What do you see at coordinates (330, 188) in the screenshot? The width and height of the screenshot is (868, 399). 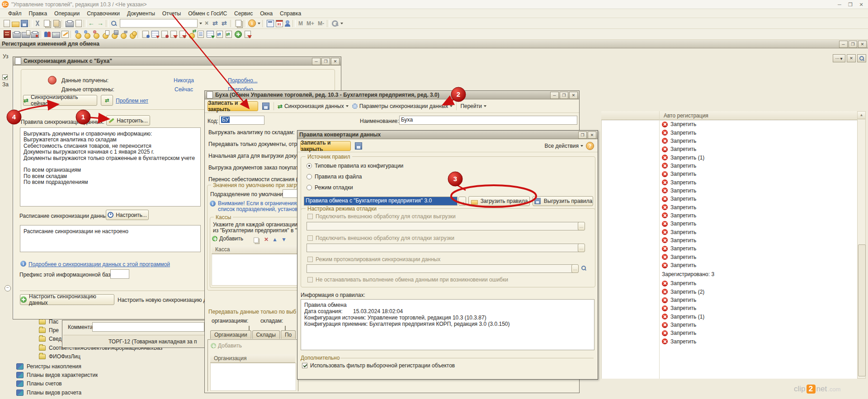 I see `radio-debug-mode: Режим отладки` at bounding box center [330, 188].